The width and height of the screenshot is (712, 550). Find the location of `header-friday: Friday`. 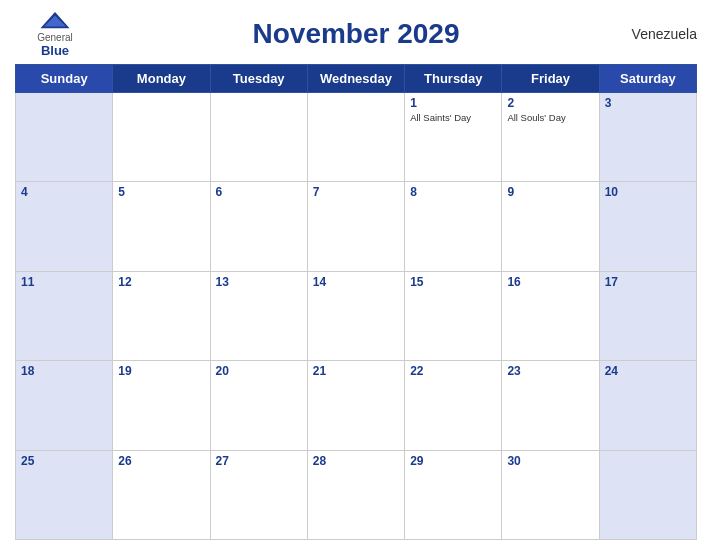

header-friday: Friday is located at coordinates (550, 79).